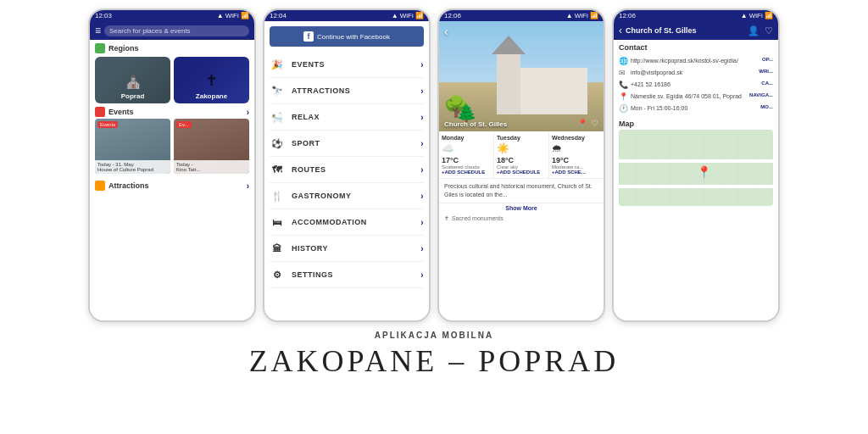 The image size is (868, 434). Describe the element at coordinates (588, 124) in the screenshot. I see `church-action-icons: 📍 ♡` at that location.